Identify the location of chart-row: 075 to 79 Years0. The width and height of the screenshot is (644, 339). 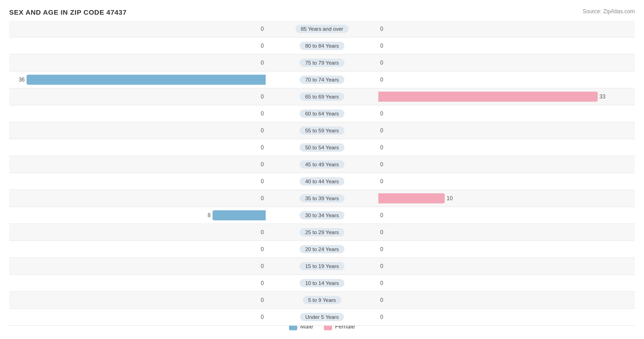
(322, 63).